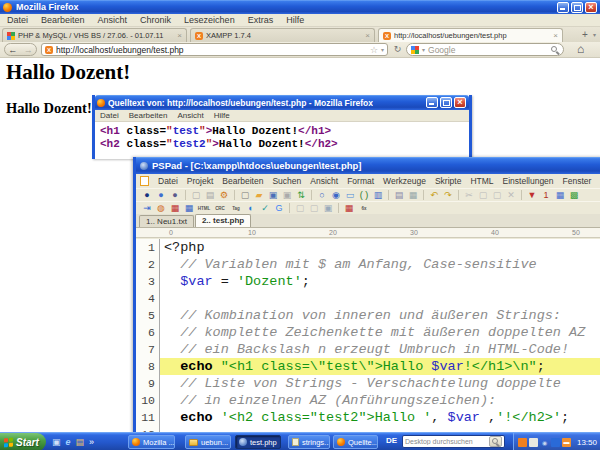 The image size is (600, 450). Describe the element at coordinates (214, 50) in the screenshot. I see `url-bar: X http://localhost/uebungen/test.php ☆ ▾` at that location.